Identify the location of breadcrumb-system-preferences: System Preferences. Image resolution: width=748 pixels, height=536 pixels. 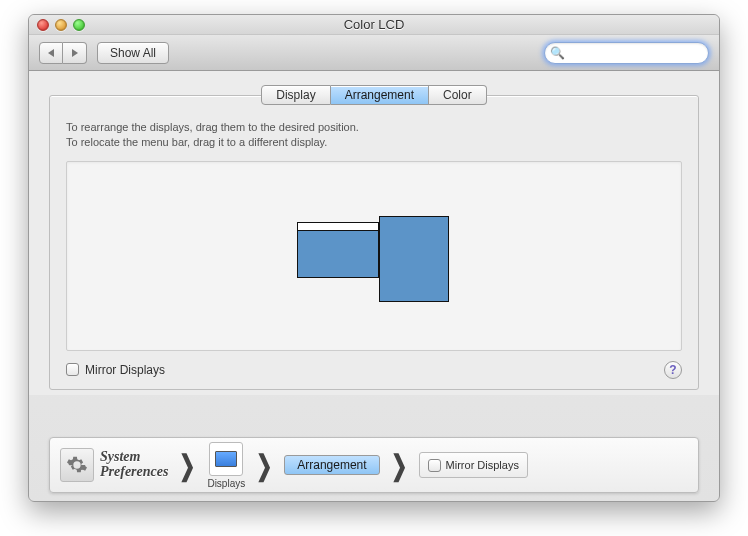
(114, 465).